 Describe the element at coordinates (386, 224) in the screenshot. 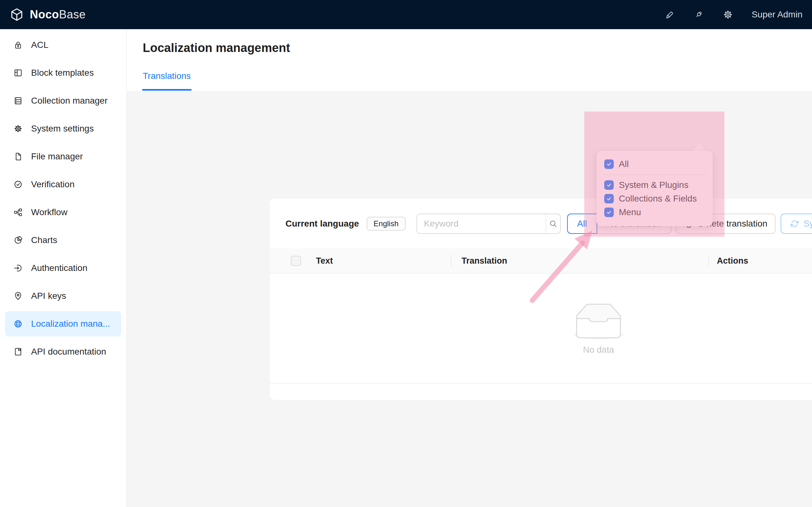

I see `language-tag: English` at that location.